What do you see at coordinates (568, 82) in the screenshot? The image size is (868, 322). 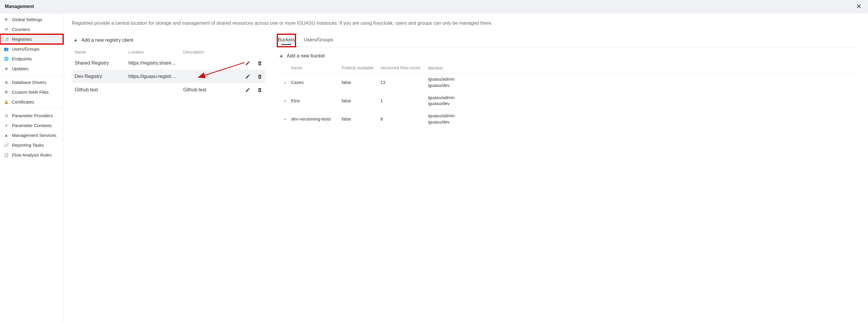 I see `bucket-row: ›Casesfalse13iguasu/adminiguasu/dev` at bounding box center [568, 82].